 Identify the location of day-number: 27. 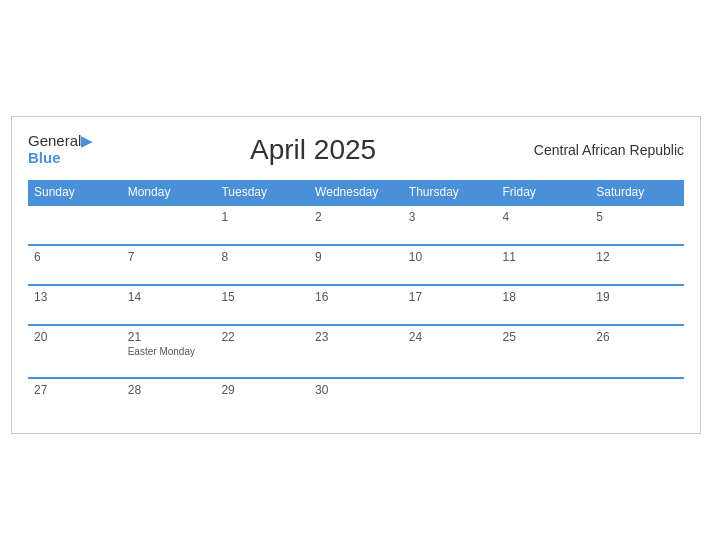
(75, 390).